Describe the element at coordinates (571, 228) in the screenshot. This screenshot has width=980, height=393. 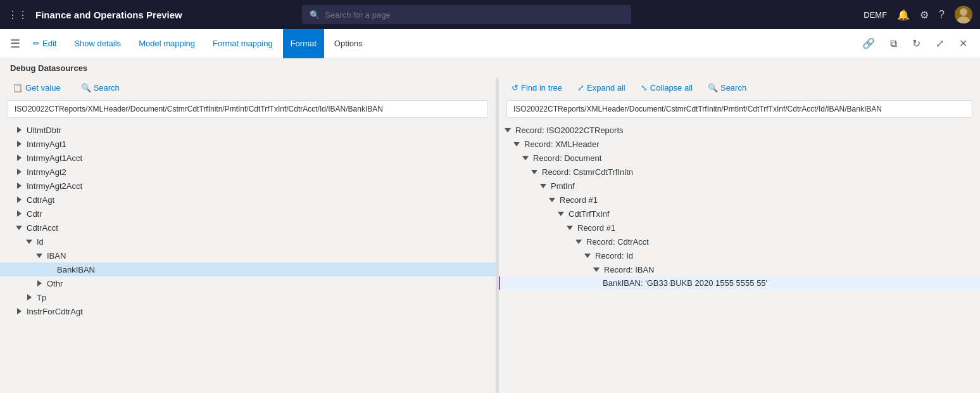
I see `tree-toggle-record1b` at that location.